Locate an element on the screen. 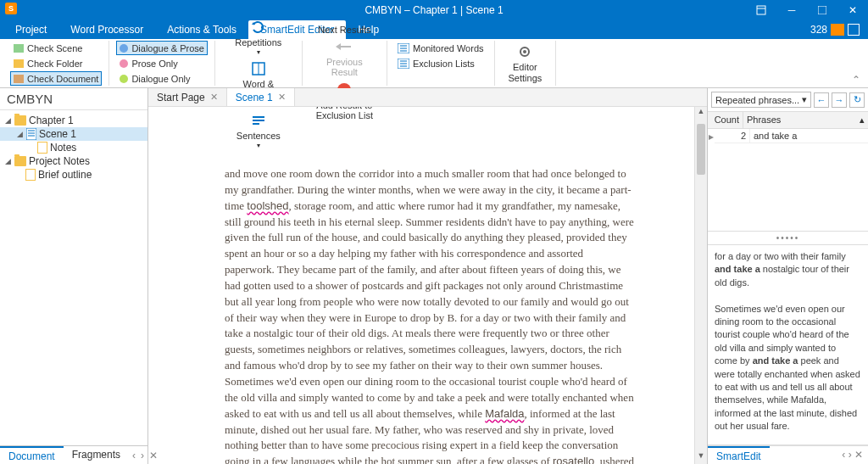 The image size is (868, 464). dialogue-only-button: Dialogue Only is located at coordinates (162, 78).